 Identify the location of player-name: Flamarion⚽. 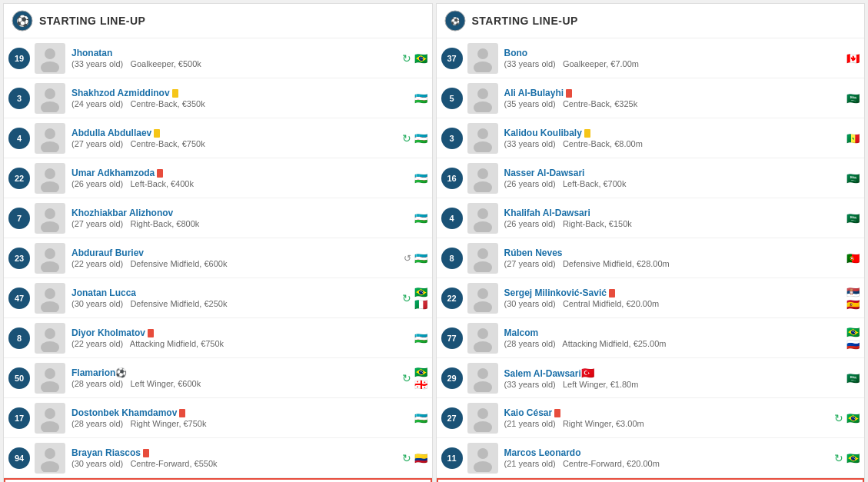
(234, 373).